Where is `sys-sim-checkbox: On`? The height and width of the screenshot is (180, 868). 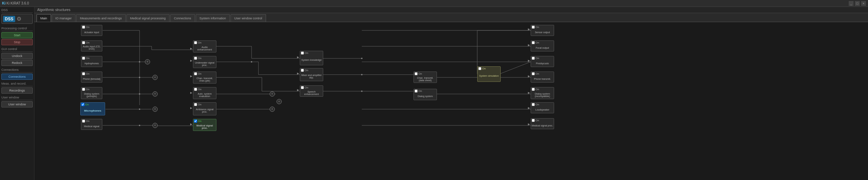
sys-sim-checkbox: On is located at coordinates (482, 68).